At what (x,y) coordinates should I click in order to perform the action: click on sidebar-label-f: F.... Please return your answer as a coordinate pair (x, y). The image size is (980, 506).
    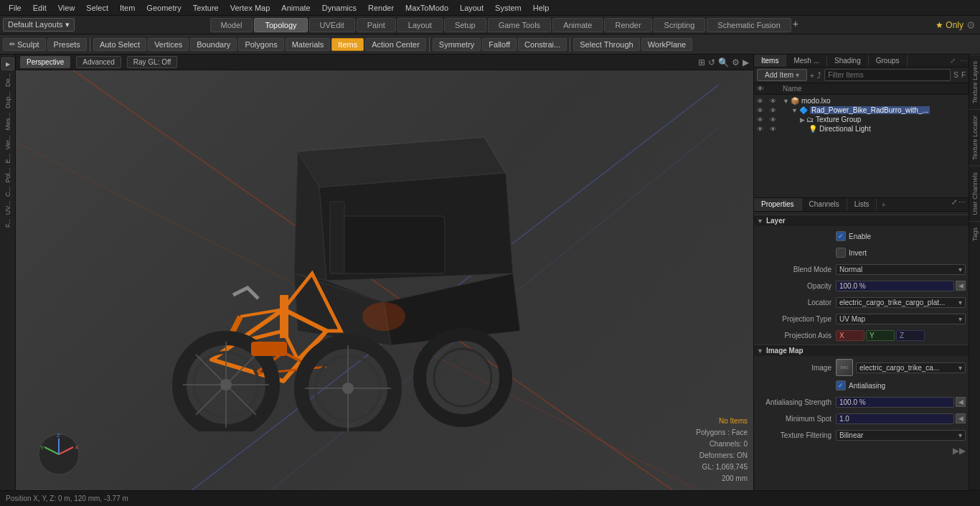
    Looking at the image, I should click on (8, 223).